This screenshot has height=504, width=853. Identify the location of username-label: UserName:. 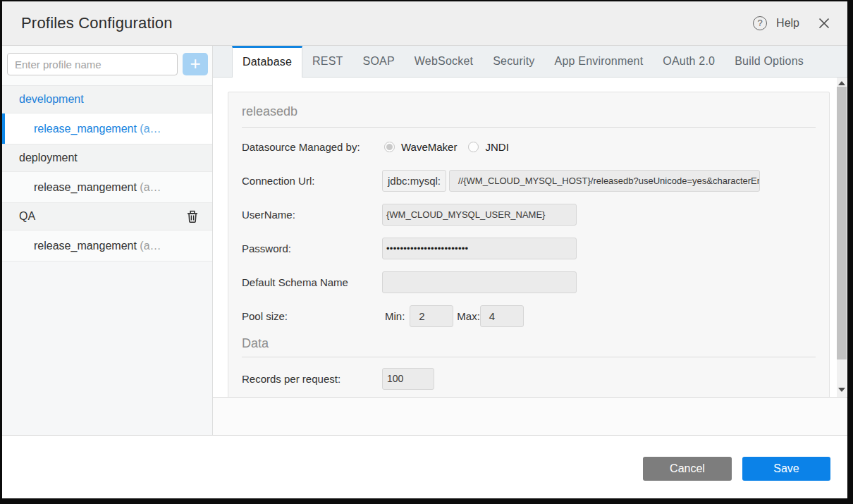
(312, 214).